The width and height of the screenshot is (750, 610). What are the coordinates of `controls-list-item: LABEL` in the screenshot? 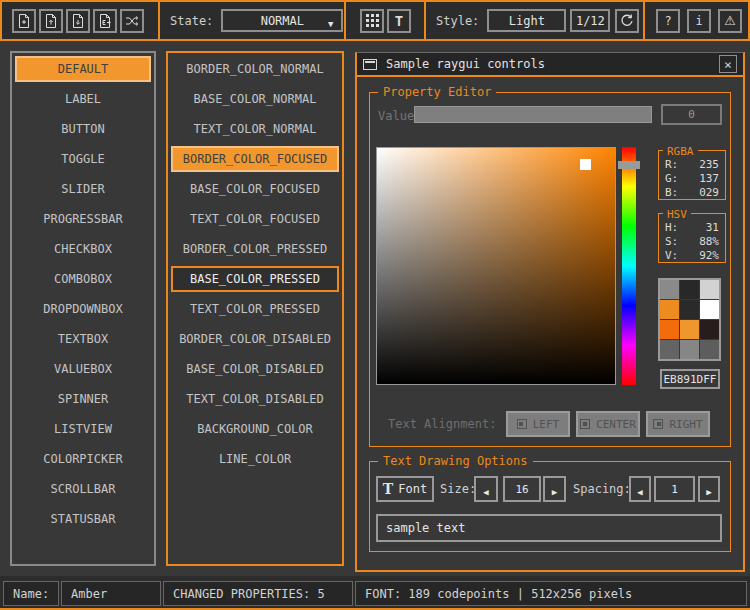 It's located at (83, 99).